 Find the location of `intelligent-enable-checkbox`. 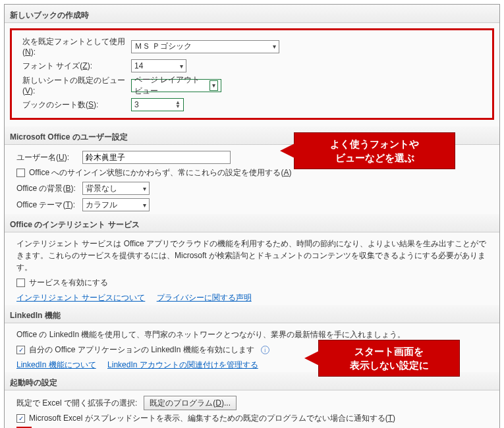

intelligent-enable-checkbox is located at coordinates (21, 283).